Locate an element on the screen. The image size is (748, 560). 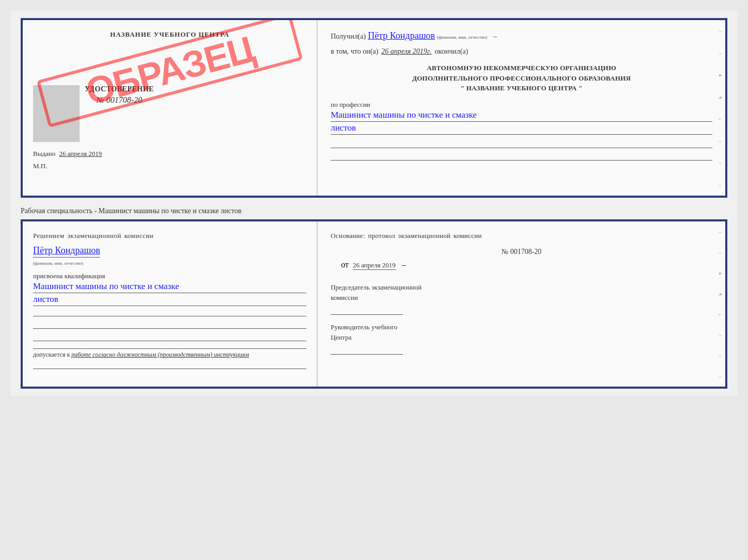
kvalif-line2: листов is located at coordinates (169, 300).